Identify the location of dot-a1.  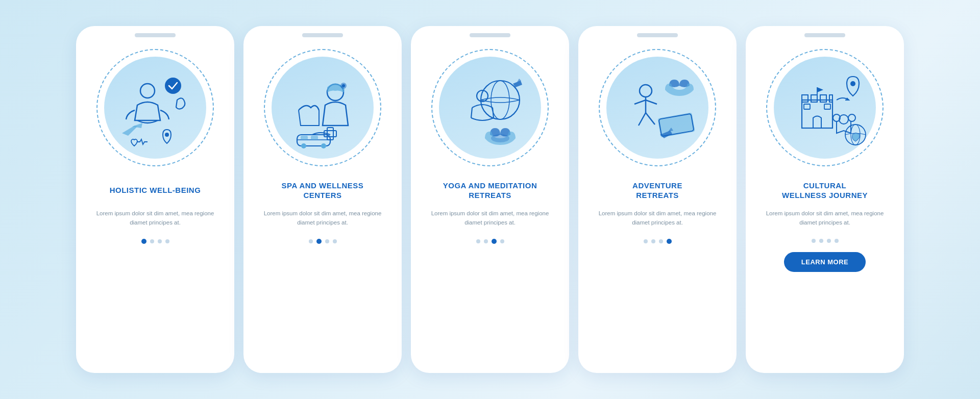
(646, 241).